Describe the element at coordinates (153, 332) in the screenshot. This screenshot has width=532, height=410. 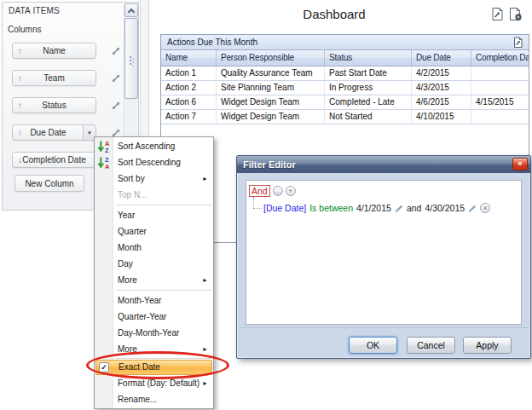
I see `menu-item-day-month-year: Day-Month-Year` at that location.